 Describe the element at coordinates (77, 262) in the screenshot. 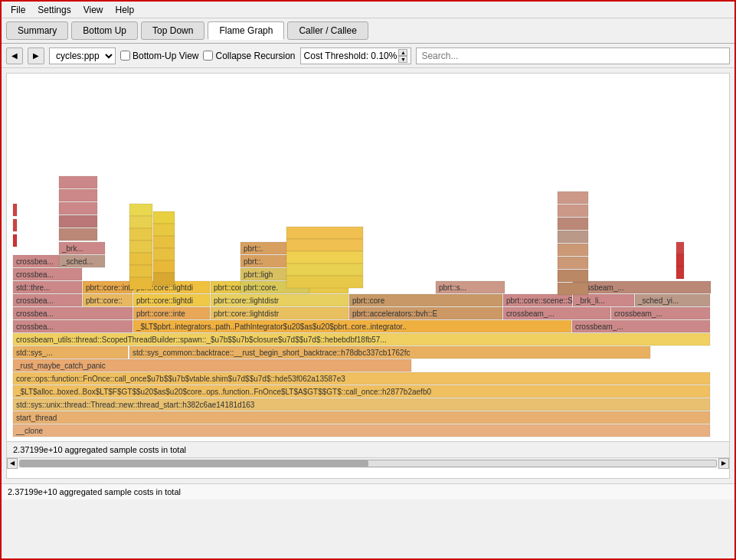

I see `svg-text: _sched...` at that location.